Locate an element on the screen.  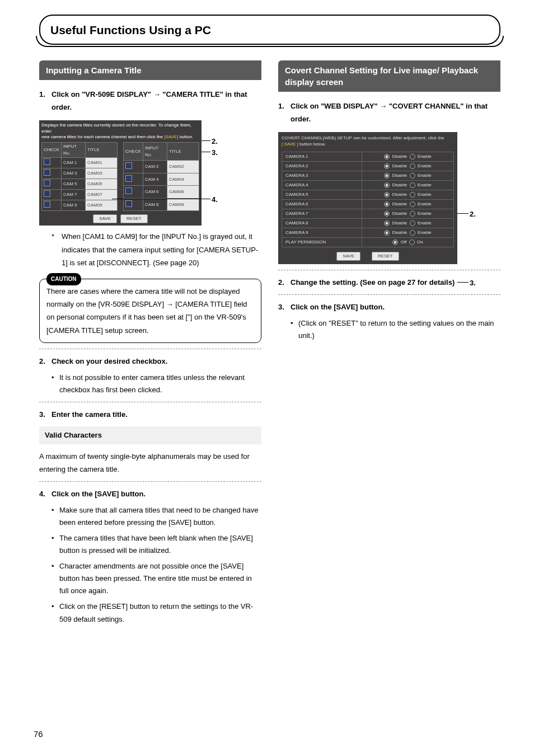
valid-characters-para: A maximum of twenty single-byte alphanum… is located at coordinates (150, 463).